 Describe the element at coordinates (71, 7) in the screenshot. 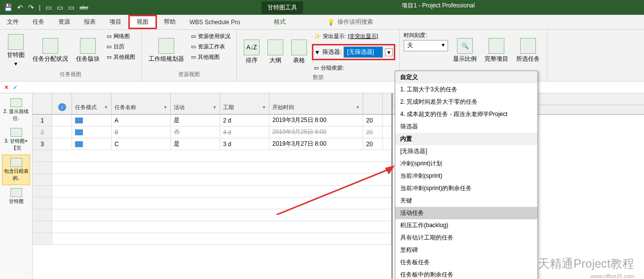

I see `qat-btn3: ▭` at that location.